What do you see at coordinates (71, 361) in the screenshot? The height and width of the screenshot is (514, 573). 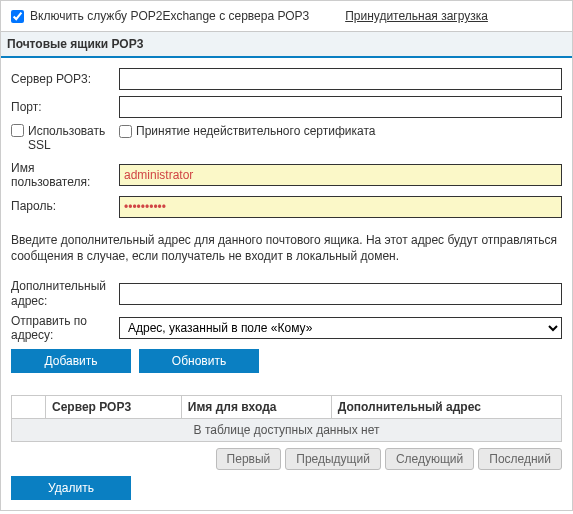 I see `add-button: Добавить` at bounding box center [71, 361].